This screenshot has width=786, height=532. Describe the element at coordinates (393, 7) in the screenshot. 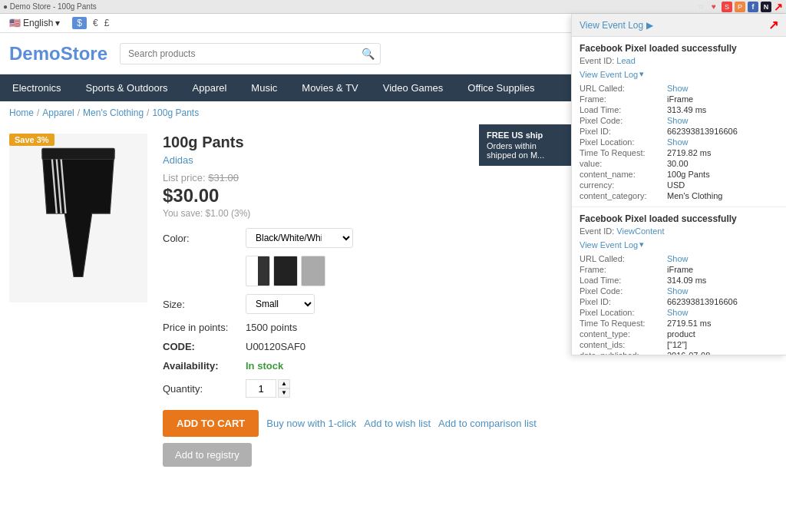

I see `browser-bar: ● Demo Store - 100g Pants ☆ ♥ S P f N ↗` at that location.